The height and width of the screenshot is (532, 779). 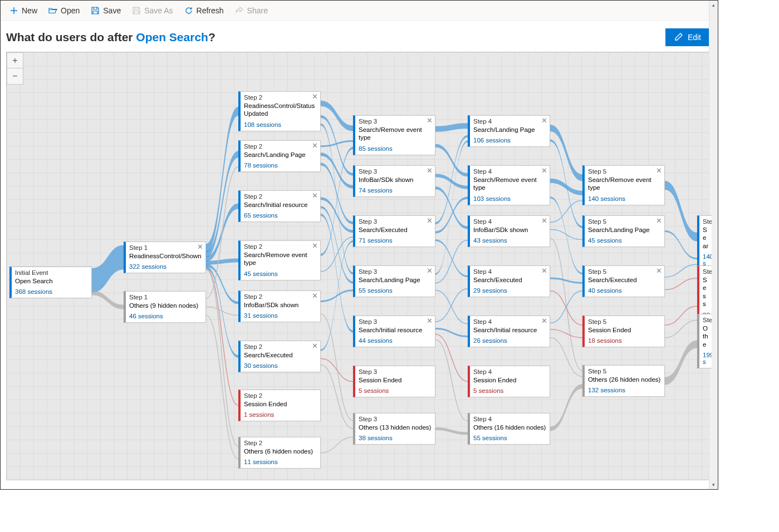 What do you see at coordinates (95, 11) in the screenshot?
I see `save-icon` at bounding box center [95, 11].